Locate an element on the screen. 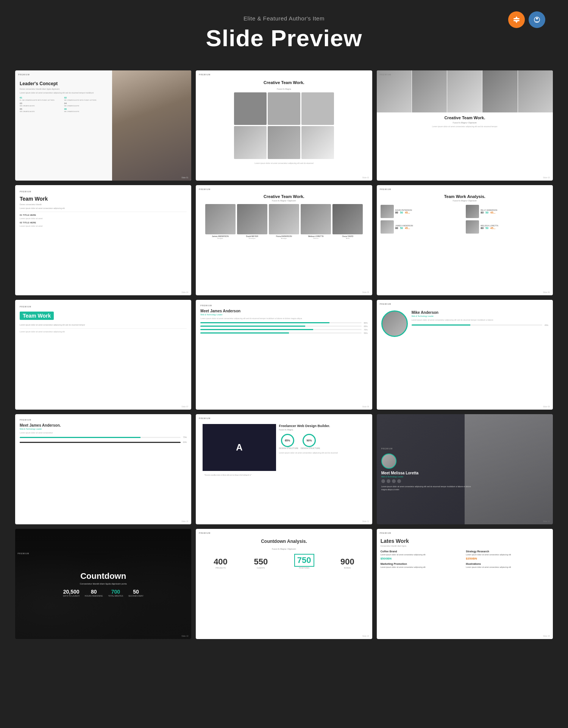  slide11-a-letter: A is located at coordinates (239, 447).